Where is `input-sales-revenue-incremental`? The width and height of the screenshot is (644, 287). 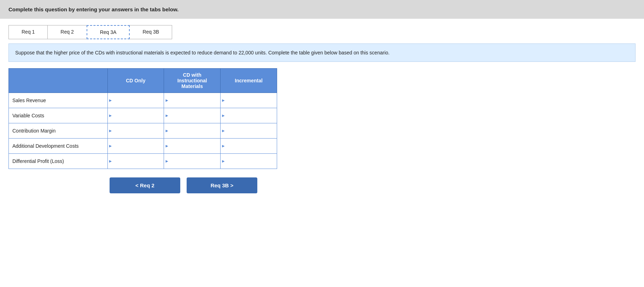
input-sales-revenue-incremental is located at coordinates (249, 100).